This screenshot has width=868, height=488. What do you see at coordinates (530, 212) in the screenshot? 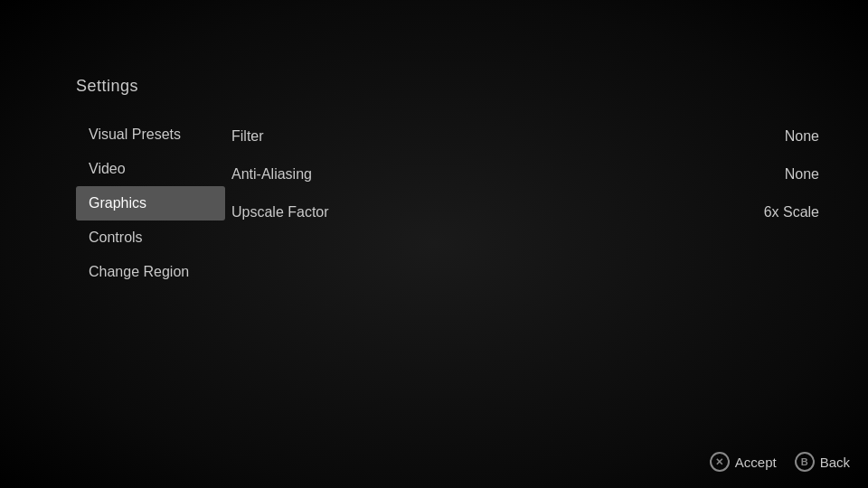
I see `setting-row-upscale-factor: Upscale Factor 6x Scale` at bounding box center [530, 212].